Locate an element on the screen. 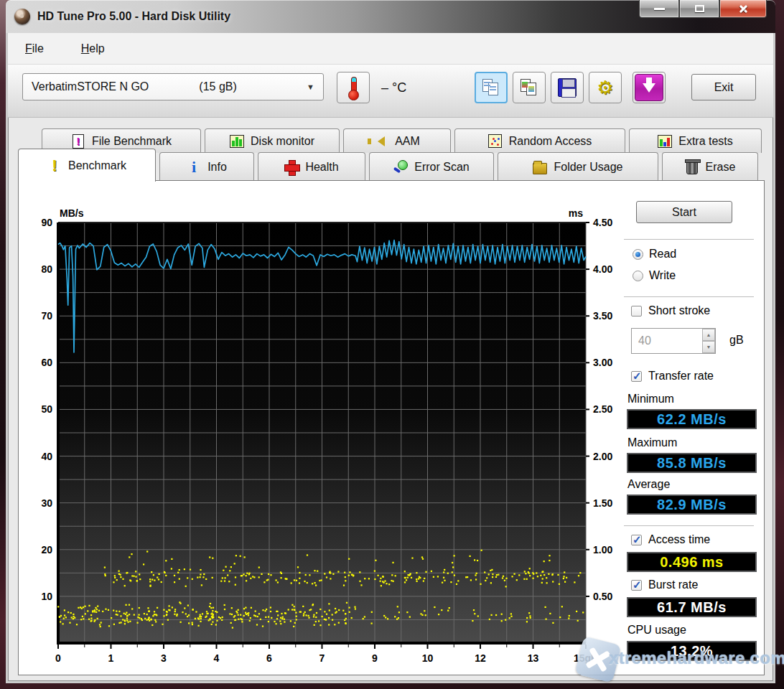  info-icon: i is located at coordinates (194, 167).